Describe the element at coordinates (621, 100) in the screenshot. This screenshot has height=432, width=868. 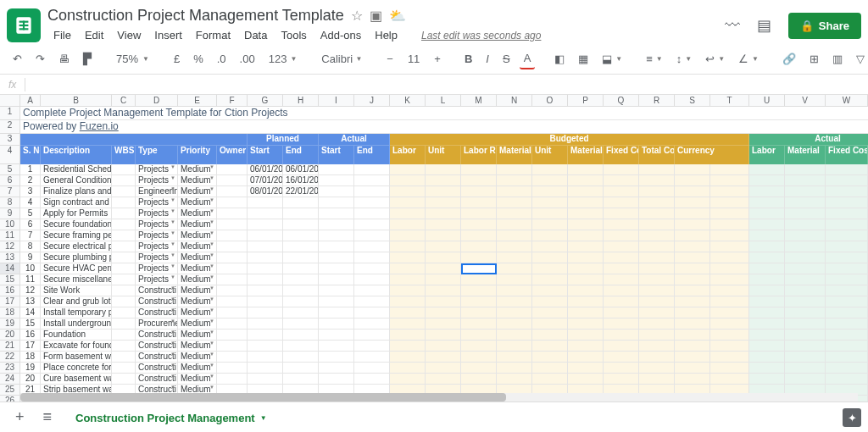
I see `col-header-Q: Q` at that location.